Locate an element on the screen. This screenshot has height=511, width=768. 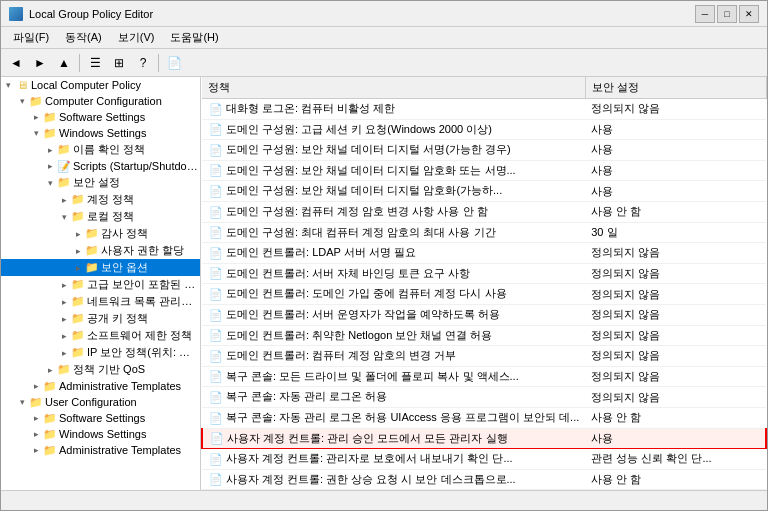
tree-expand-user-config: ▾ is located at coordinates (22, 402).